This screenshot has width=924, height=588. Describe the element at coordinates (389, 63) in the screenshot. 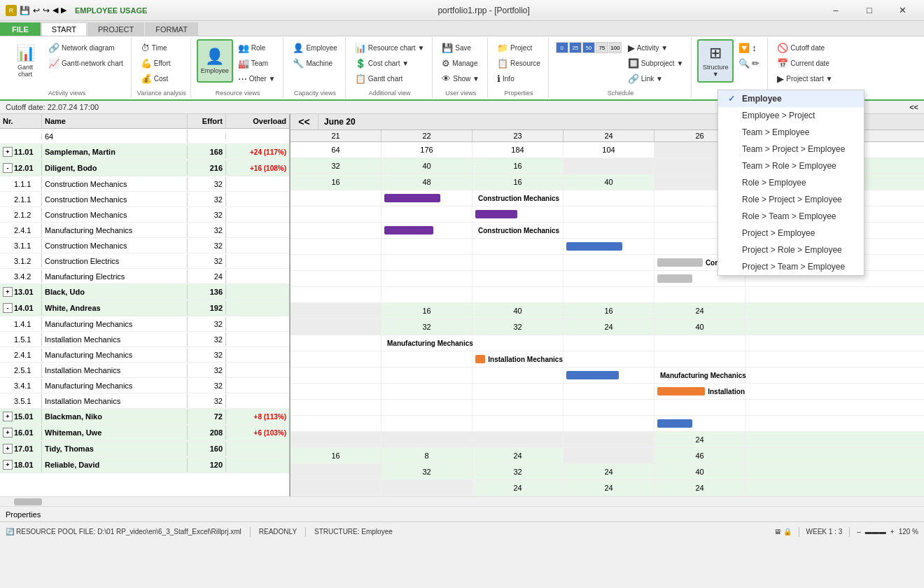

I see `cost-chart-btn: 💲 Cost chart ▼` at that location.